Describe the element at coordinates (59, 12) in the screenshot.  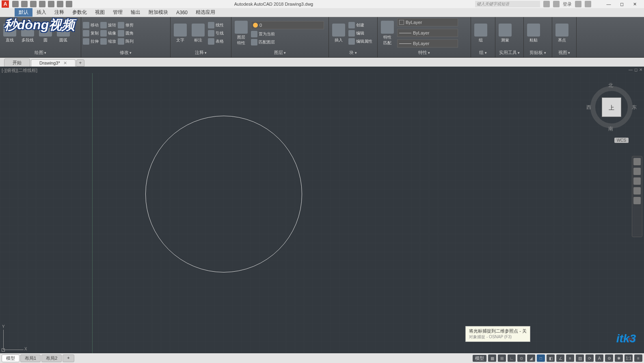
I see `tab-annotate: 注释` at that location.